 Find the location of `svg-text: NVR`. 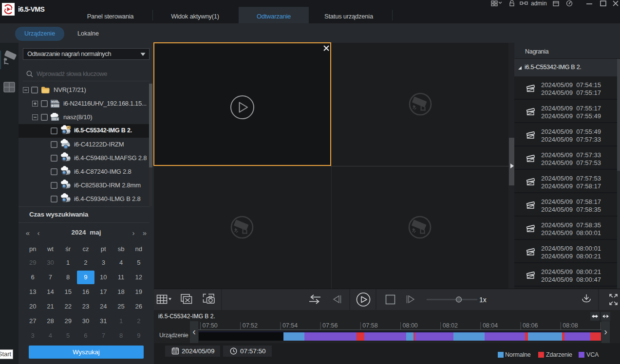

svg-text: NVR is located at coordinates (55, 102).